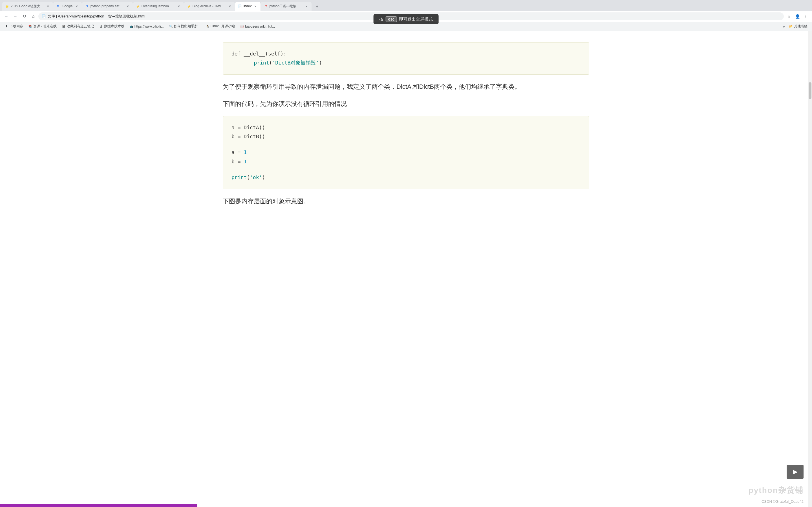 The width and height of the screenshot is (812, 507). Describe the element at coordinates (220, 26) in the screenshot. I see `bookmark-linux: 🐧 Linux | 开源小站` at that location.